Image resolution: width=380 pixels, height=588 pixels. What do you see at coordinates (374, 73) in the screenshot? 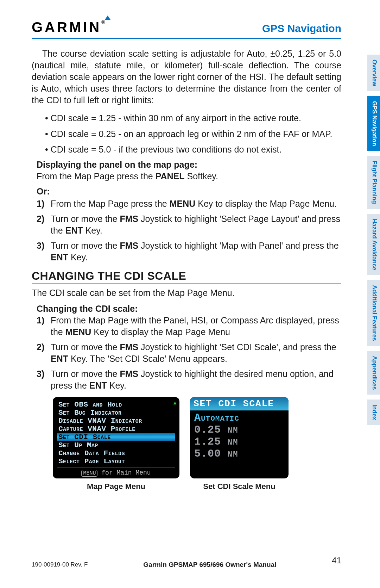
I see `side-tab: Overview` at bounding box center [374, 73].